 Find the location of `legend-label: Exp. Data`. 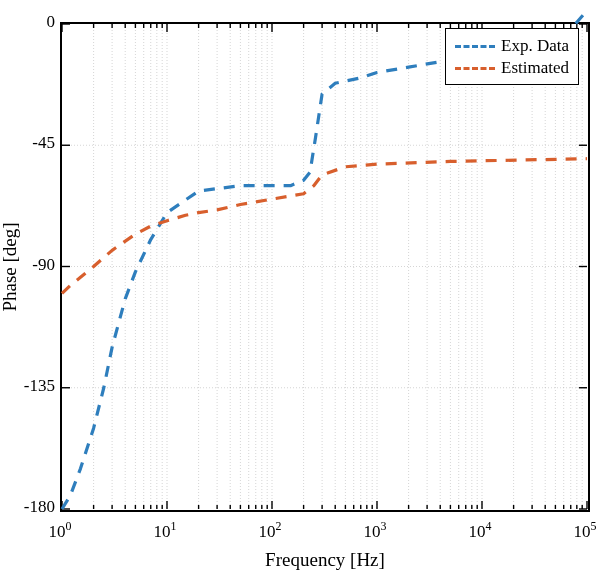

legend-label: Exp. Data is located at coordinates (535, 46).